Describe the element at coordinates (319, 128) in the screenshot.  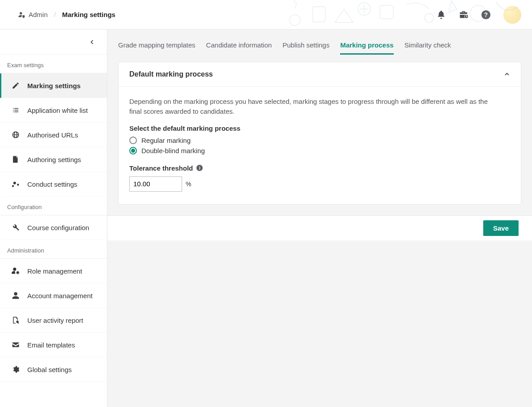
I see `select-marking-label: Select the default marking process` at that location.